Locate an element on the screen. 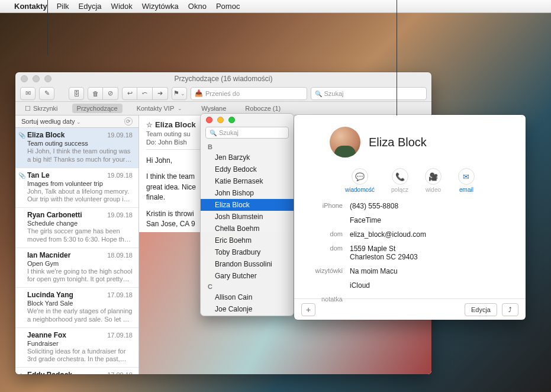 The image size is (551, 392). message-list-pane: Sortuj według daty ⟳ 📎Eliza Block19.09.1… is located at coordinates (77, 245).